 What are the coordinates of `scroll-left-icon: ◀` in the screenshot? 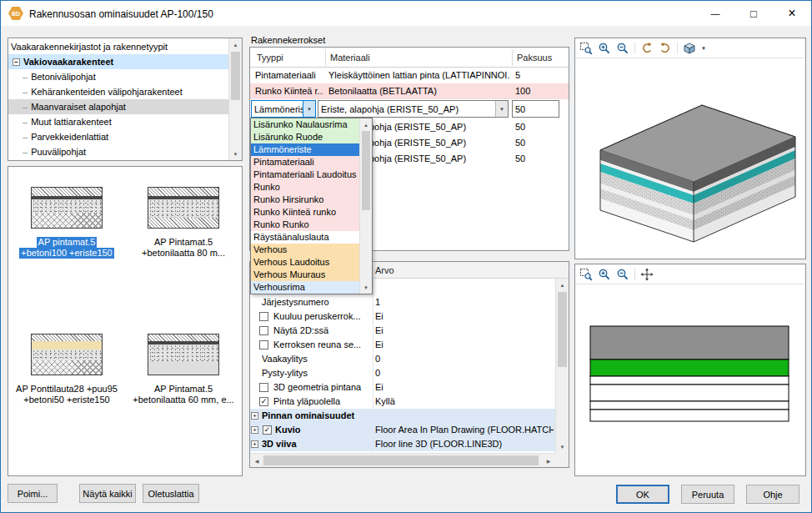 It's located at (257, 460).